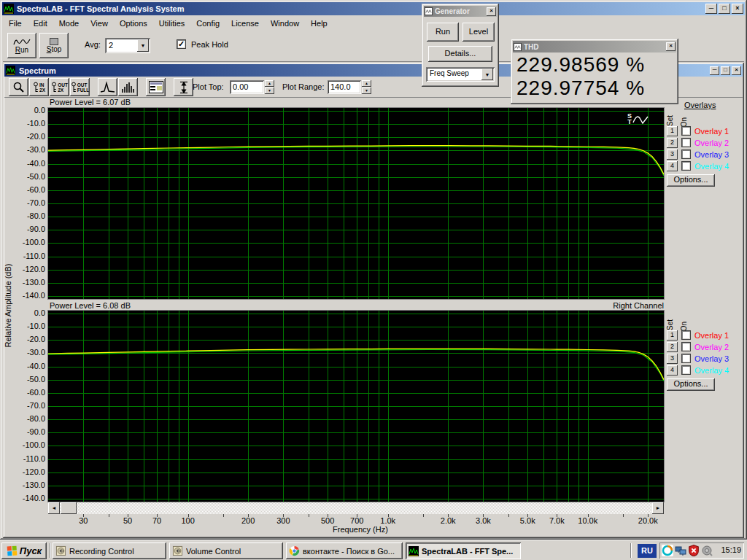 This screenshot has width=747, height=560. What do you see at coordinates (460, 12) in the screenshot?
I see `generator-title: Generator` at bounding box center [460, 12].